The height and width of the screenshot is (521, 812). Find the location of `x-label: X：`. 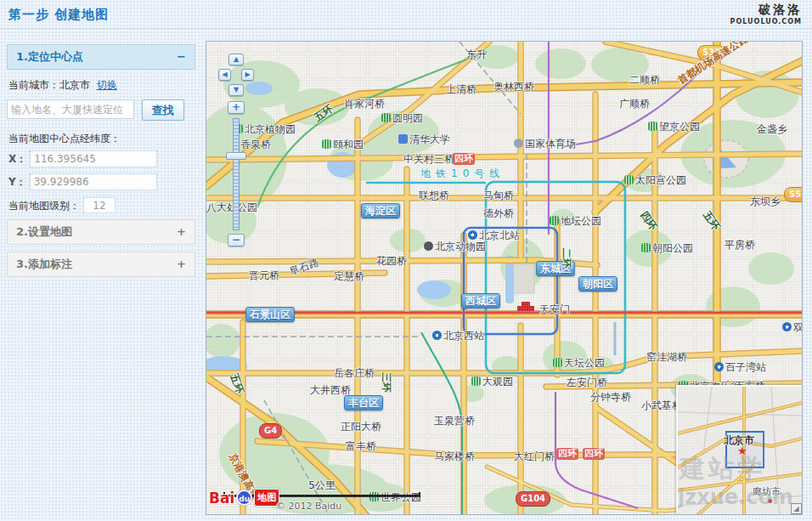

x-label: X： is located at coordinates (17, 159).